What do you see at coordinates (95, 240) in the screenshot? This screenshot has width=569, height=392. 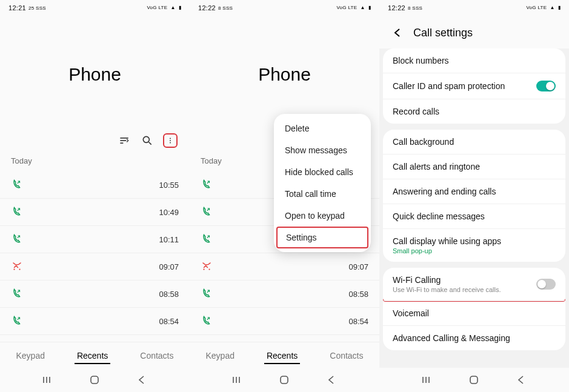 I see `call-row: 10:11` at bounding box center [95, 240].